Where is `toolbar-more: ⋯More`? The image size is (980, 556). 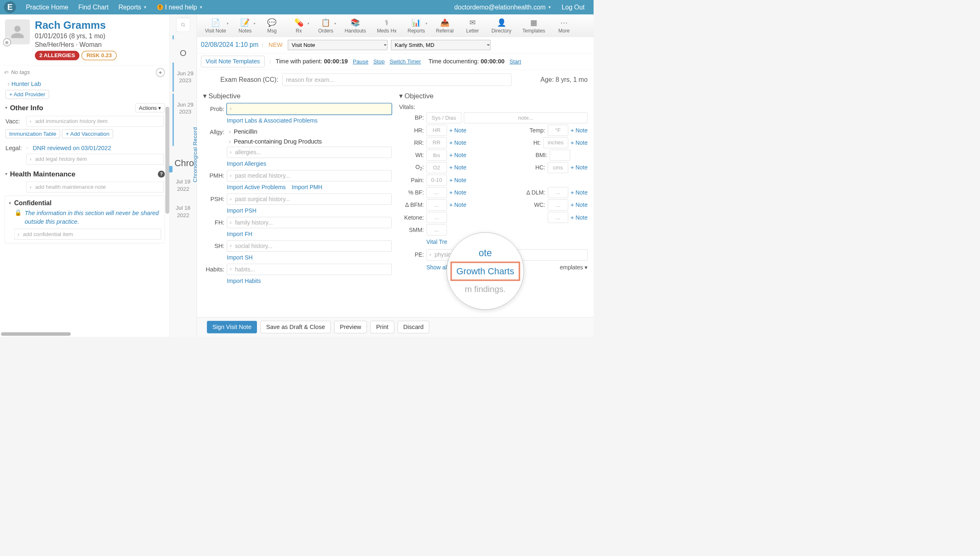 toolbar-more: ⋯More is located at coordinates (564, 25).